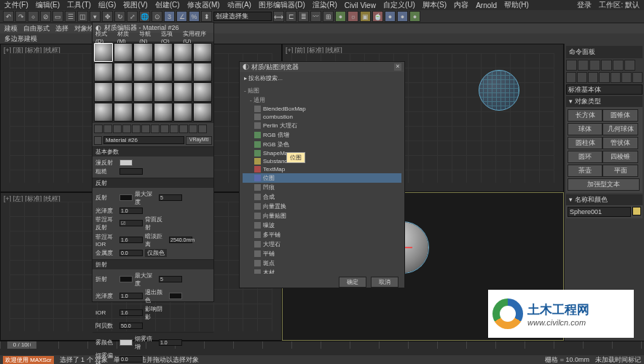 The height and width of the screenshot is (364, 644). I want to click on curve-editor-icon: 〰, so click(316, 16).